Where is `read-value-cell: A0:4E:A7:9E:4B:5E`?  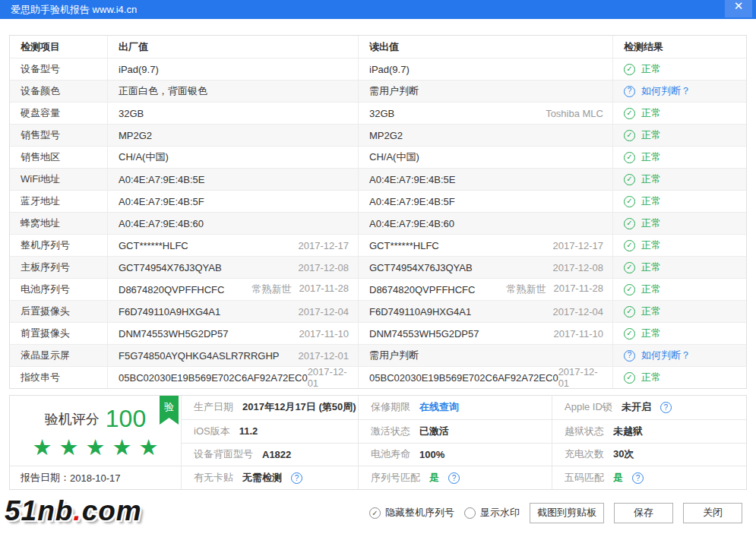 read-value-cell: A0:4E:A7:9E:4B:5E is located at coordinates (485, 179).